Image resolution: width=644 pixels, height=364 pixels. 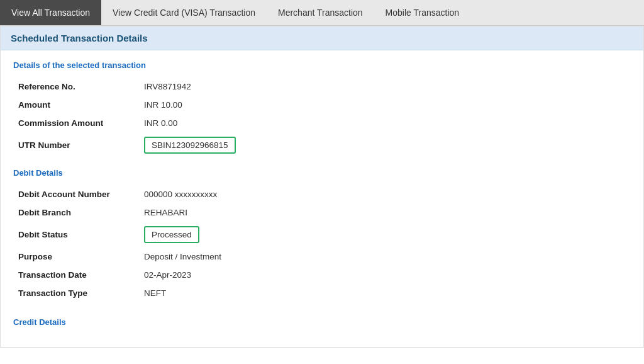 What do you see at coordinates (322, 13) in the screenshot?
I see `tab-bar: View All Transaction View Credit Card (V…` at bounding box center [322, 13].